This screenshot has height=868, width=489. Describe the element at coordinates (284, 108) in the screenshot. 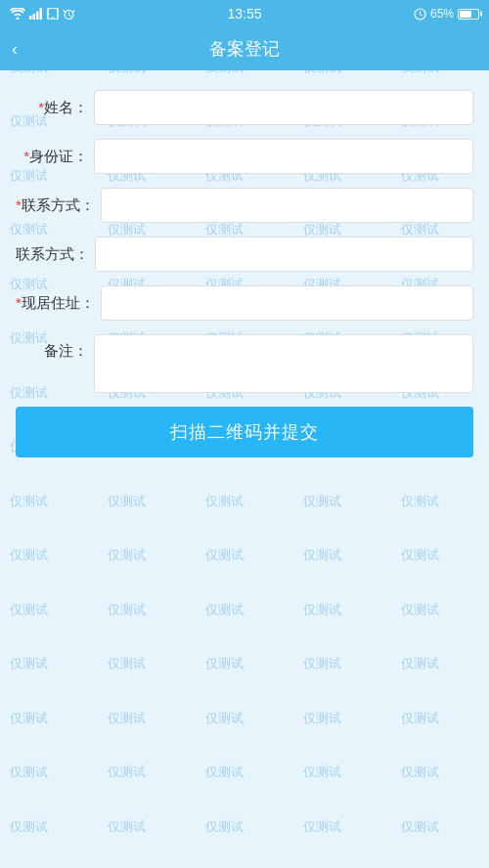

I see `input-name` at that location.